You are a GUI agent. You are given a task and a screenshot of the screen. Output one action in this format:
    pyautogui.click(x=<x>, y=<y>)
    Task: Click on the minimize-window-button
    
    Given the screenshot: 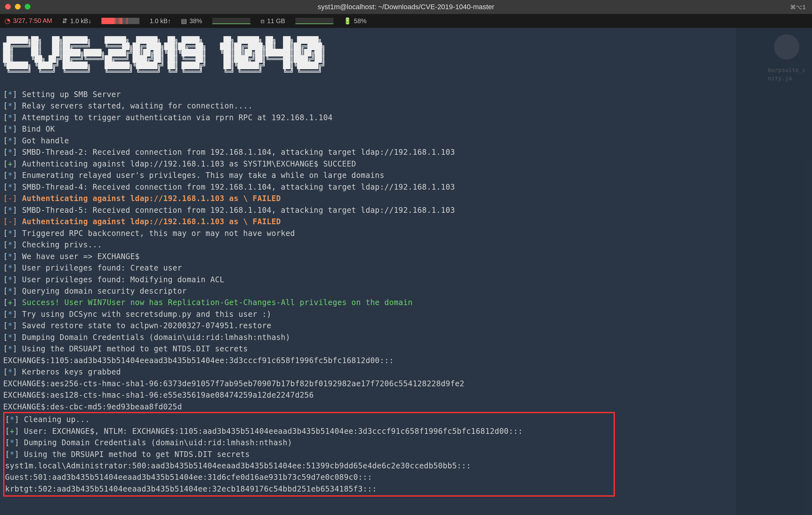 What is the action you would take?
    pyautogui.click(x=18, y=7)
    